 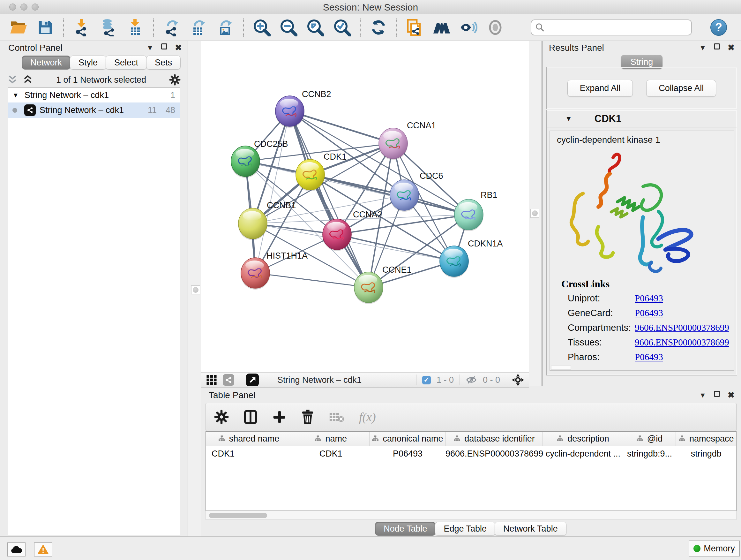 I want to click on cell-shared-name: CDK1, so click(x=249, y=454).